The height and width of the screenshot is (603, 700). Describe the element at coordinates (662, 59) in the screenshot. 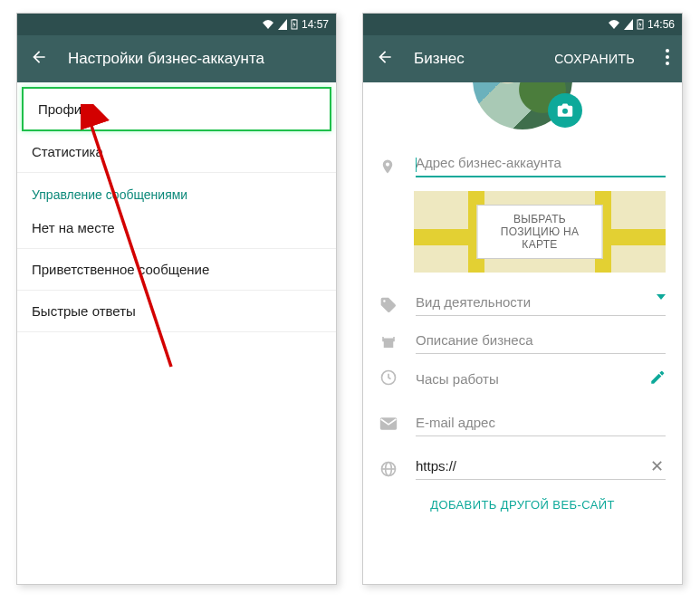

I see `overflow-menu-icon` at that location.